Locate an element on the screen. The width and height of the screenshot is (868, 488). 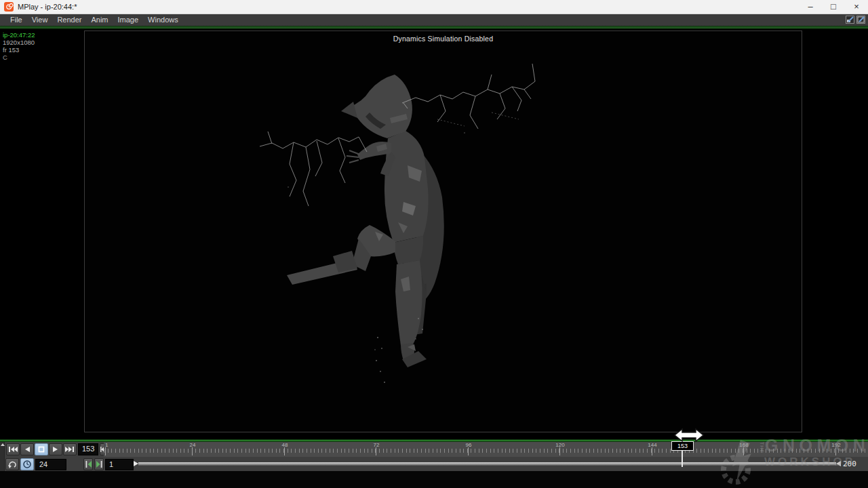
window-title: MPlay - ip-20:44:* is located at coordinates (47, 7).